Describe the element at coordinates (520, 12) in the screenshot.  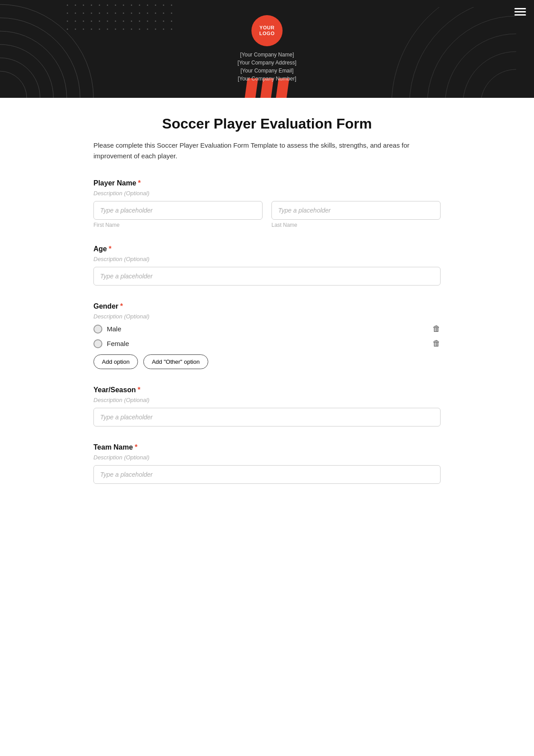
I see `menu-button` at that location.